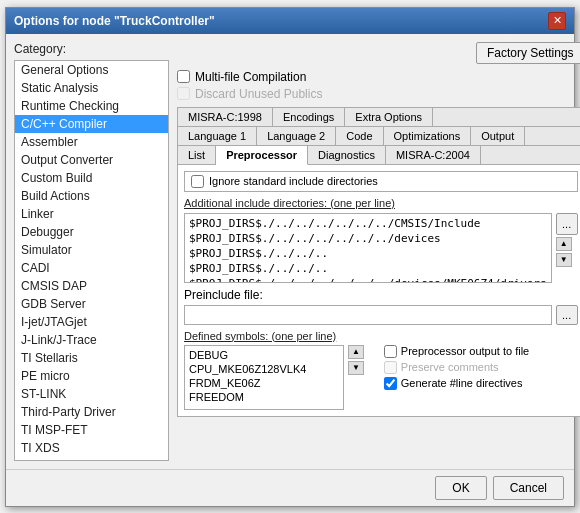  Describe the element at coordinates (92, 286) in the screenshot. I see `sidebar-item-cmsis-dap: CMSIS DAP` at that location.